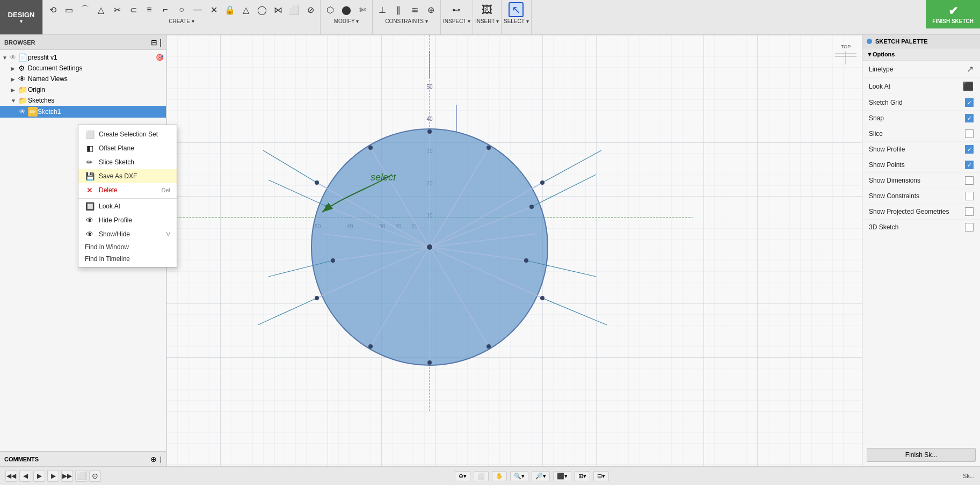  Describe the element at coordinates (165, 10) in the screenshot. I see `line2-tool-icon: ⌐` at that location.